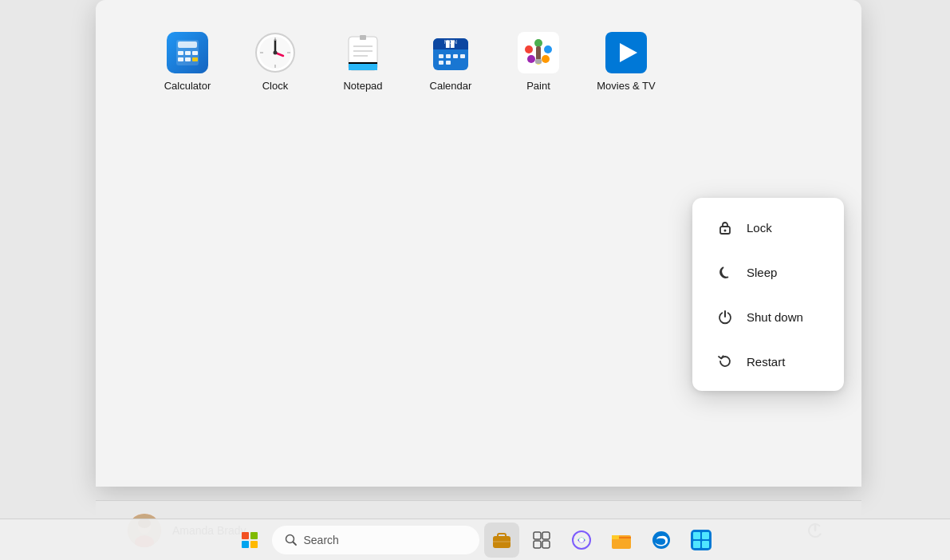  I want to click on taskbar-work-item, so click(502, 540).